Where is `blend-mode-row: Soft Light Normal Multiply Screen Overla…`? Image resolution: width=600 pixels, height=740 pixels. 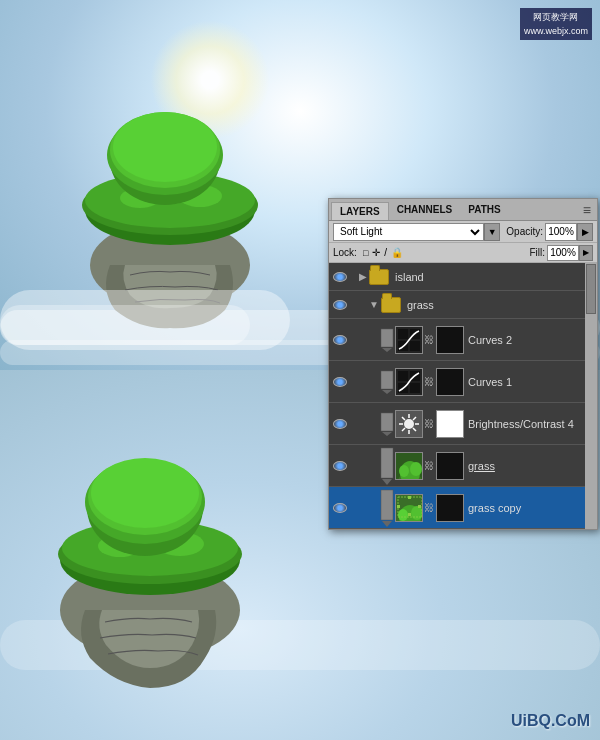 blend-mode-row: Soft Light Normal Multiply Screen Overla… is located at coordinates (463, 232).